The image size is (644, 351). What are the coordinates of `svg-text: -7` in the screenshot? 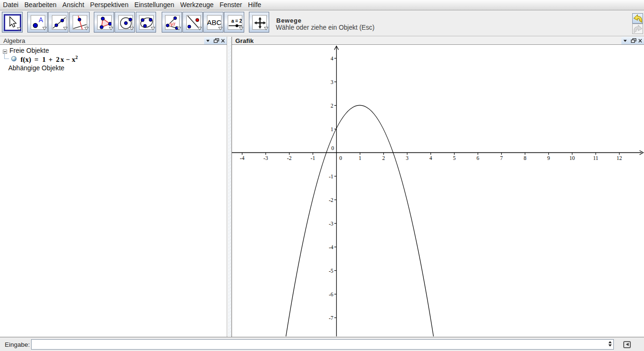 It's located at (331, 318).